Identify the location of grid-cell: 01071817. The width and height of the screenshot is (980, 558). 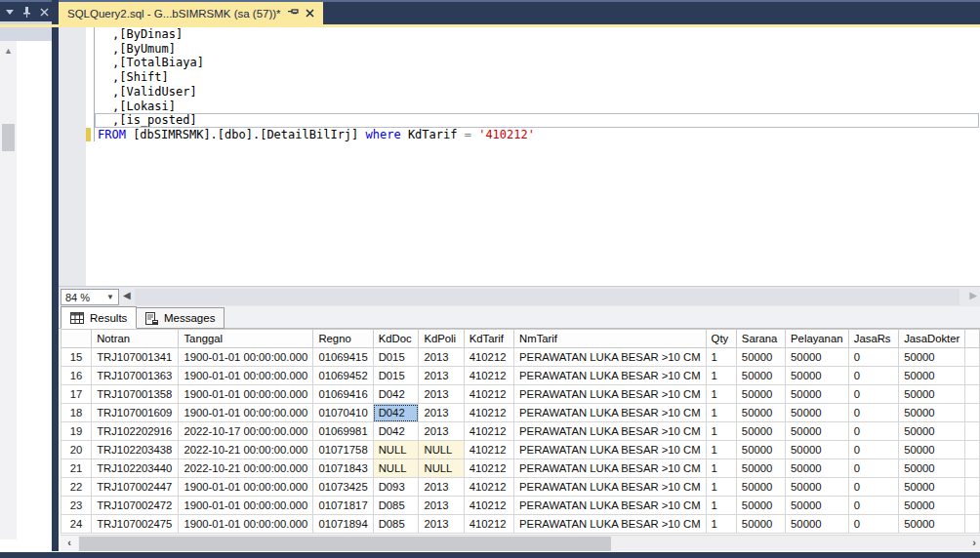
(344, 505).